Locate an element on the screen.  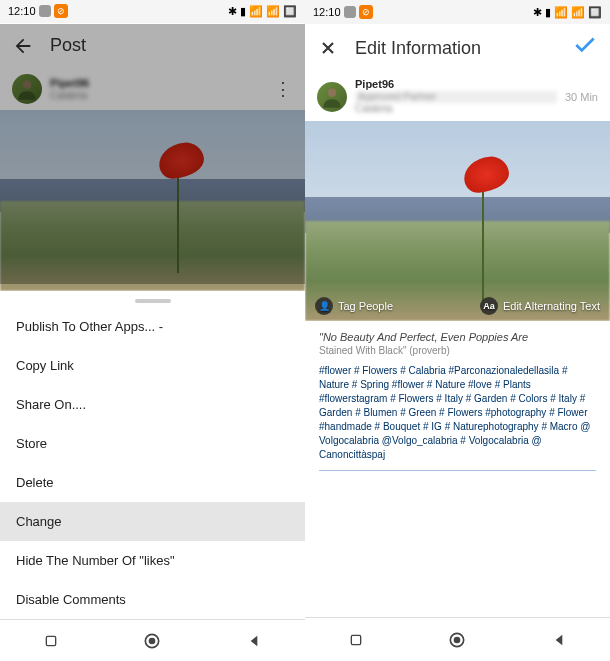
edit-alt-text-button: Aa Edit Alternating Text is located at coordinates (540, 306).